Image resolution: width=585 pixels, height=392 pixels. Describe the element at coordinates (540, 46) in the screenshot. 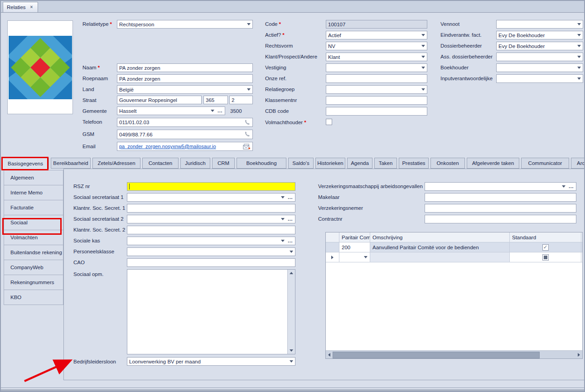

I see `dossierbeheerder-dropdown: Evy De Boekhouder` at that location.